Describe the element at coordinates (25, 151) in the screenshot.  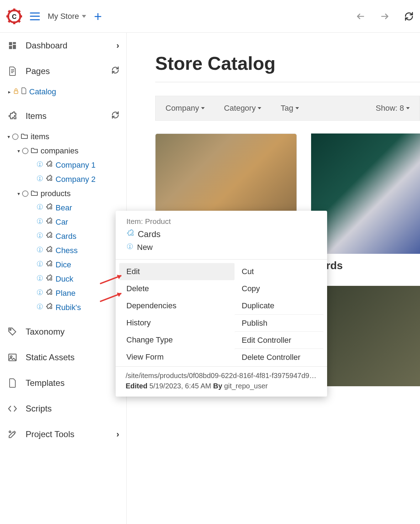
I see `status-circle-icon` at that location.